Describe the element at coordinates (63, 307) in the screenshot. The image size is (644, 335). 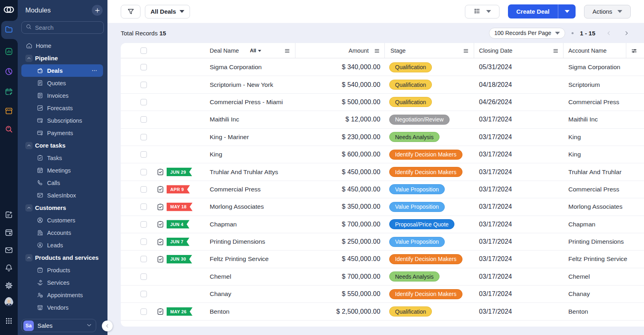
I see `sidebar-item-vendors: Vendors` at that location.